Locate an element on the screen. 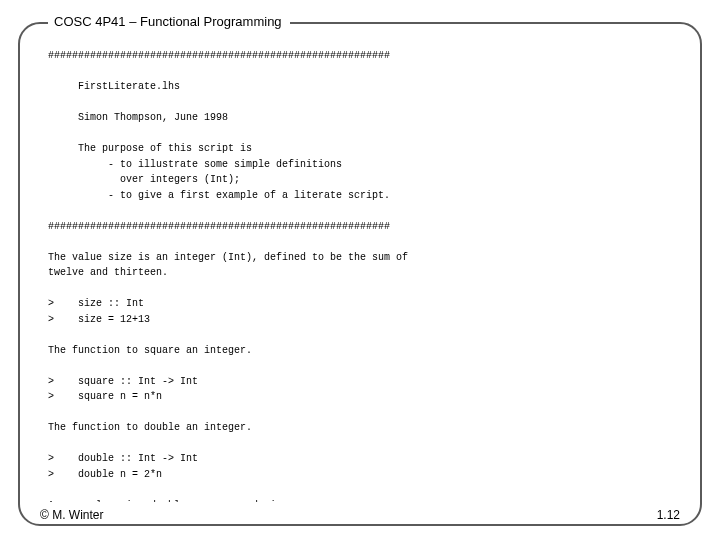  footer-page-number: 1.12 is located at coordinates (668, 515).